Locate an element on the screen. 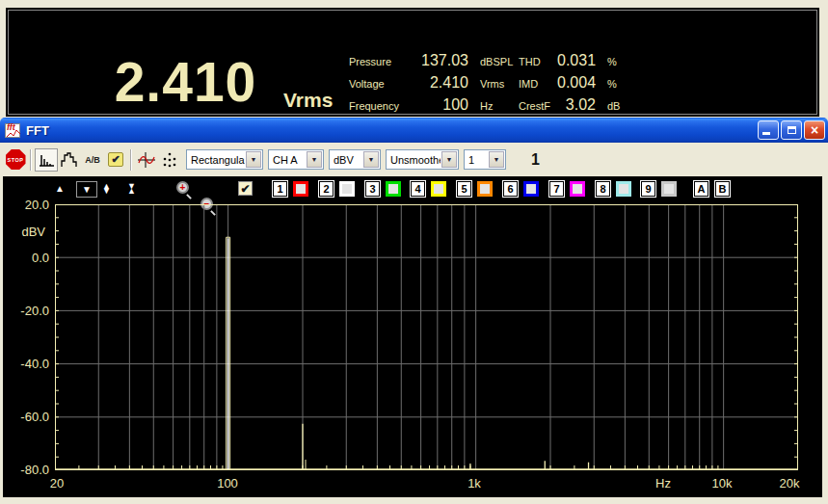 The width and height of the screenshot is (828, 504). measurement-setup-button: ✔ is located at coordinates (116, 160).